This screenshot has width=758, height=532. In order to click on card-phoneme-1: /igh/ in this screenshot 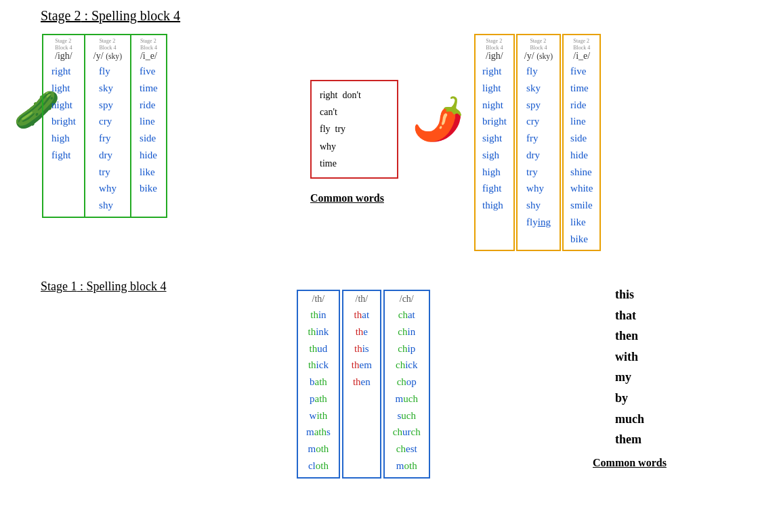, I will do `click(64, 56)`.